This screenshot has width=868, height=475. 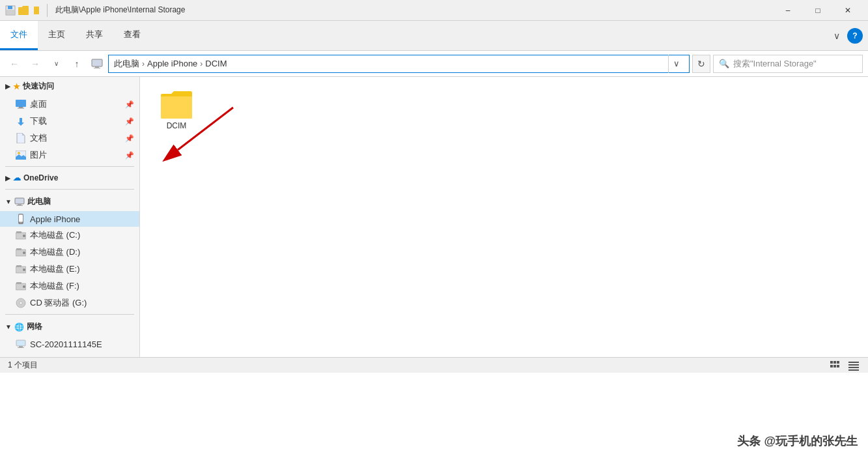 I want to click on cd-drive-icon, so click(x=21, y=303).